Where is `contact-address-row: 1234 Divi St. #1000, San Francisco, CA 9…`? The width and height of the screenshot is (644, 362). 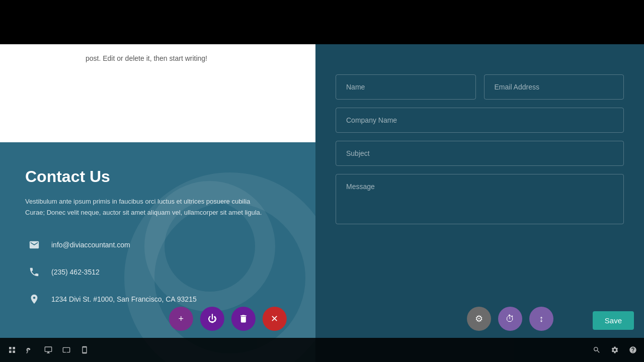 contact-address-row: 1234 Divi St. #1000, San Francisco, CA 9… is located at coordinates (160, 299).